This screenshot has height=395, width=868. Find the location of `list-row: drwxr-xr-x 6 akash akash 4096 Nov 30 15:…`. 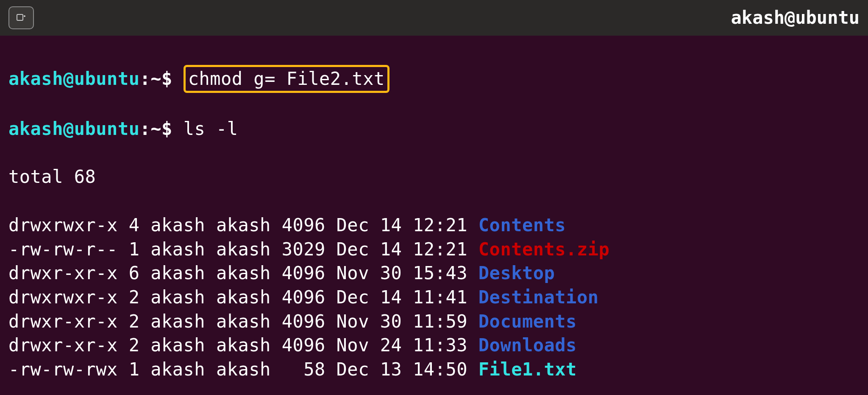

list-row: drwxr-xr-x 6 akash akash 4096 Nov 30 15:… is located at coordinates (434, 273).